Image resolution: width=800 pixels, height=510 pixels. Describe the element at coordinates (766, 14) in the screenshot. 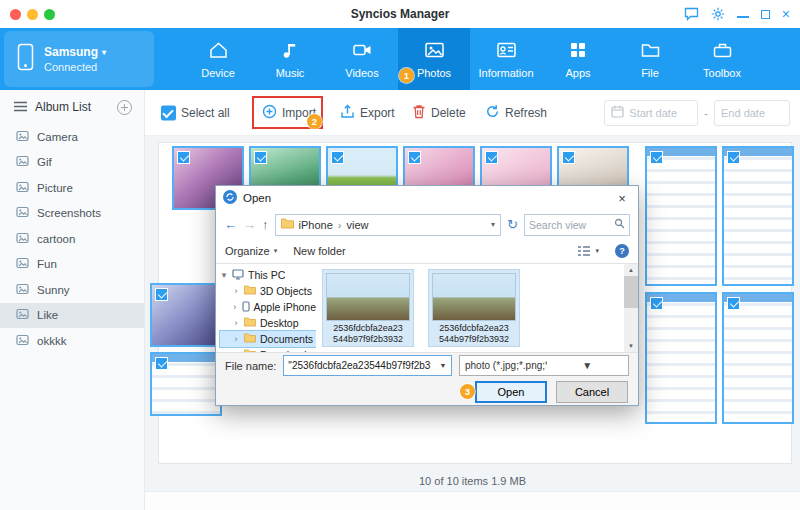

I see `maximize-icon` at that location.